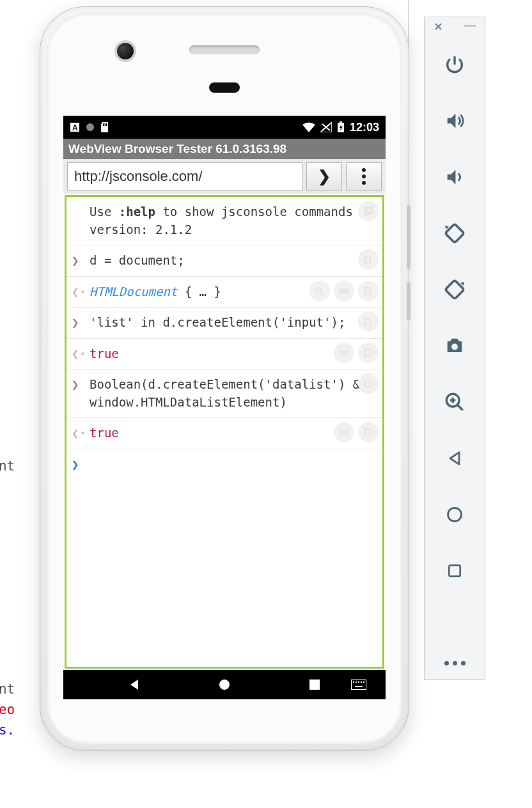 The height and width of the screenshot is (808, 532). What do you see at coordinates (364, 176) in the screenshot?
I see `menu-button` at bounding box center [364, 176].